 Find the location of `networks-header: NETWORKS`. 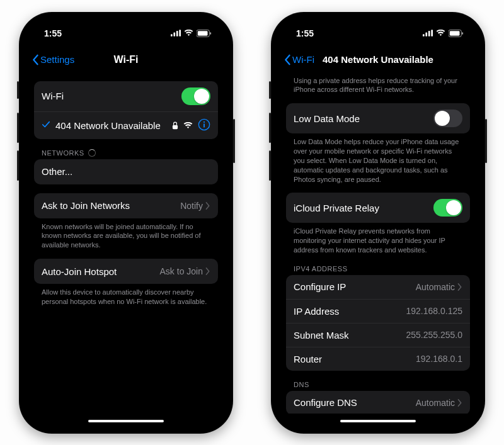

networks-header: NETWORKS is located at coordinates (126, 153).